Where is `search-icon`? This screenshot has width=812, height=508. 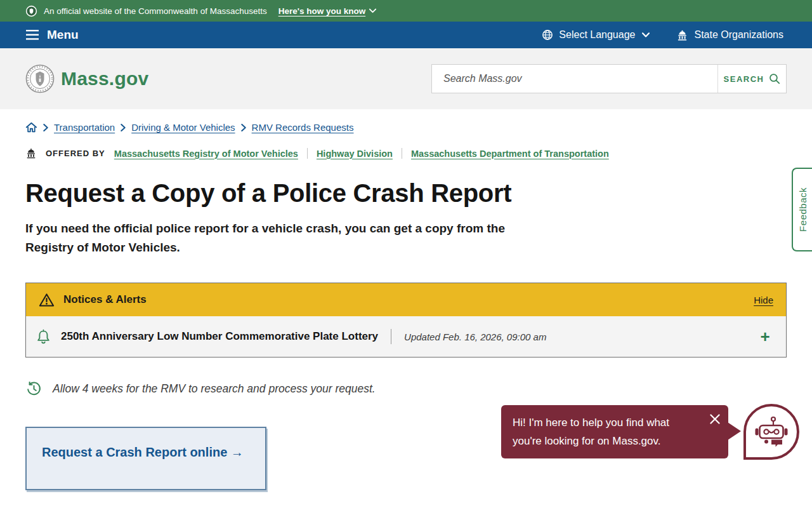 search-icon is located at coordinates (775, 79).